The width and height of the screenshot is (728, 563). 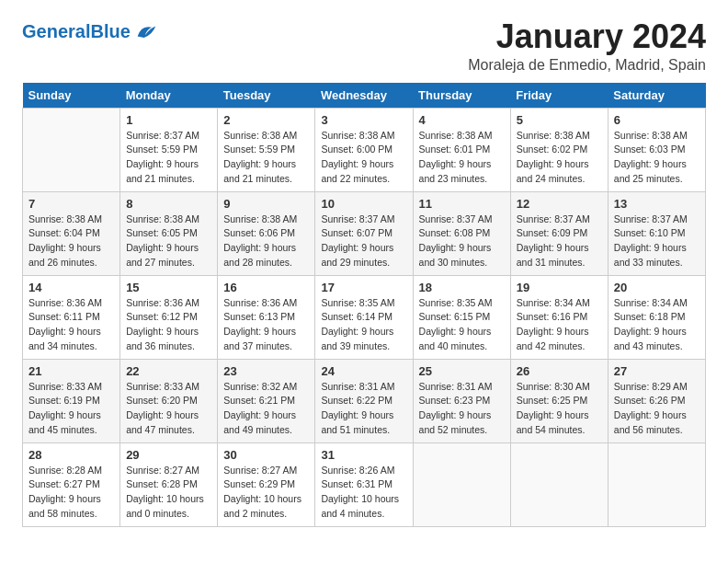 What do you see at coordinates (364, 234) in the screenshot?
I see `calendar-week-2: 7 Sunrise: 8:38 AM Sunset: 6:04 PM Dayli…` at bounding box center [364, 234].